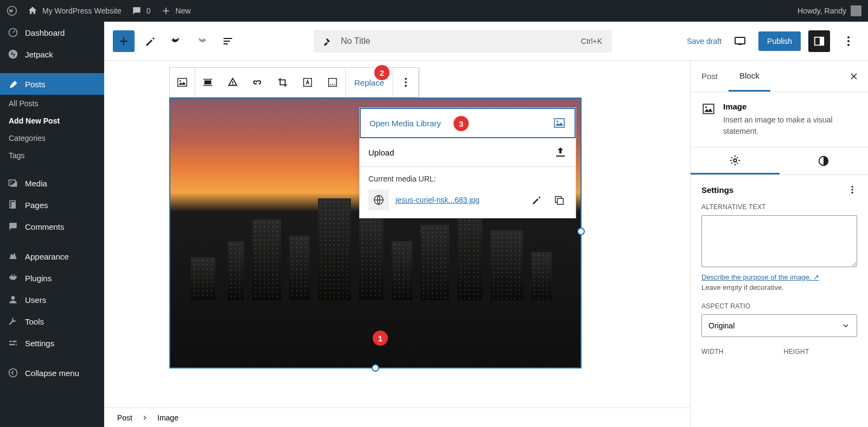  I want to click on user-greeting: Howdy, Randy, so click(829, 11).